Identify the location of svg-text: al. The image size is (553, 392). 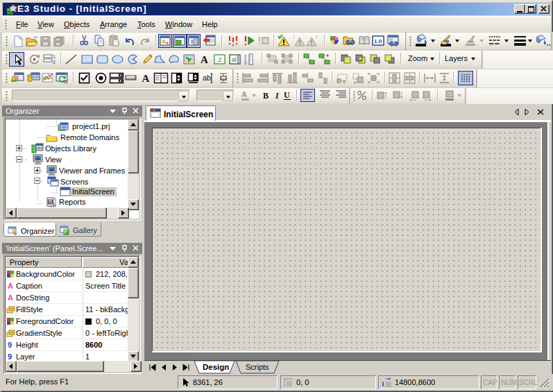
(235, 60).